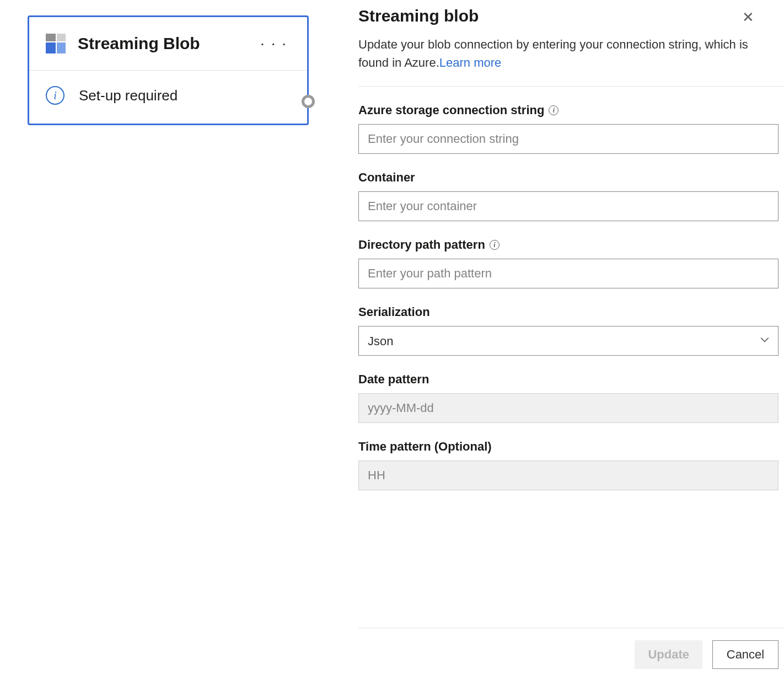 This screenshot has width=784, height=680. I want to click on field-directory-pattern: Directory path pattern i, so click(568, 263).